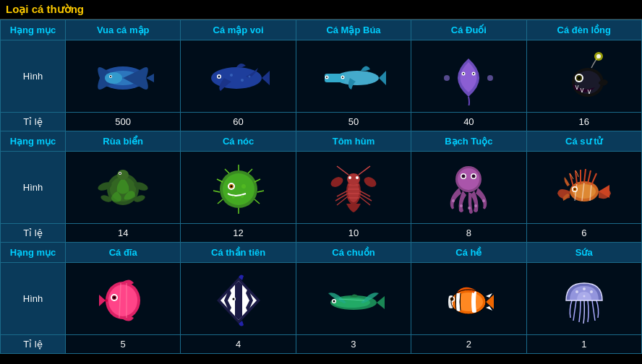 Image resolution: width=642 pixels, height=364 pixels. What do you see at coordinates (468, 233) in the screenshot?
I see `ratio-bach-tuoc: 8` at bounding box center [468, 233].